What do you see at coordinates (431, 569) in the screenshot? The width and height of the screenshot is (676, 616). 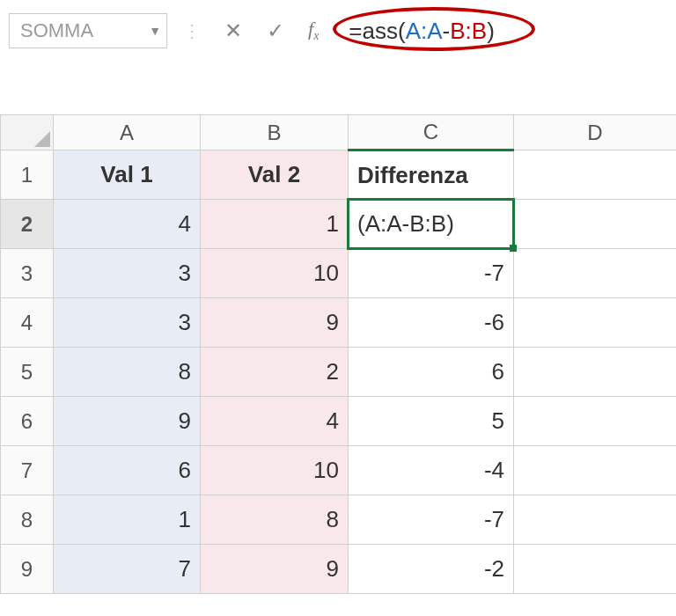 I see `cell: -2` at bounding box center [431, 569].